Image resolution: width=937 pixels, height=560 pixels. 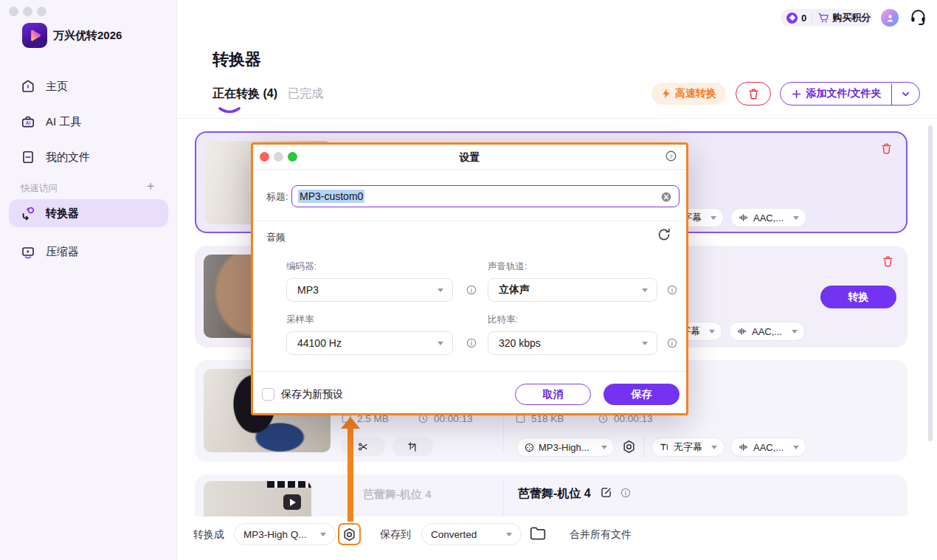 What do you see at coordinates (87, 35) in the screenshot?
I see `app-title: 万兴优转2026` at bounding box center [87, 35].